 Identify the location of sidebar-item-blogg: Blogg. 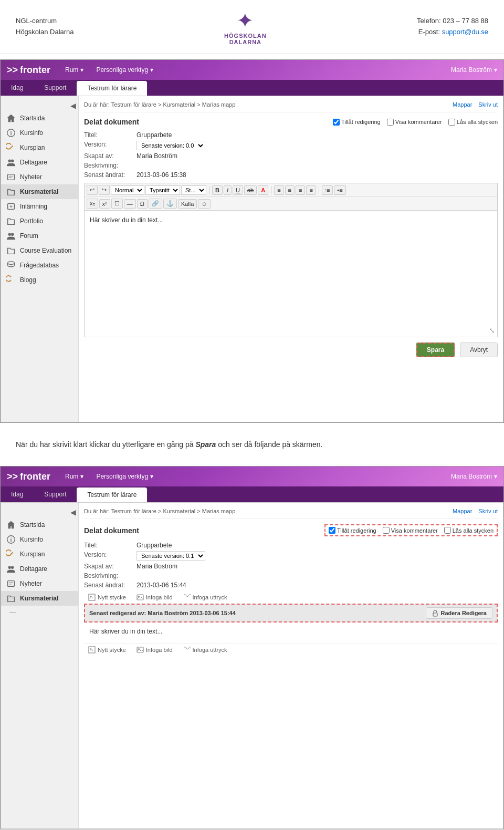
(40, 280).